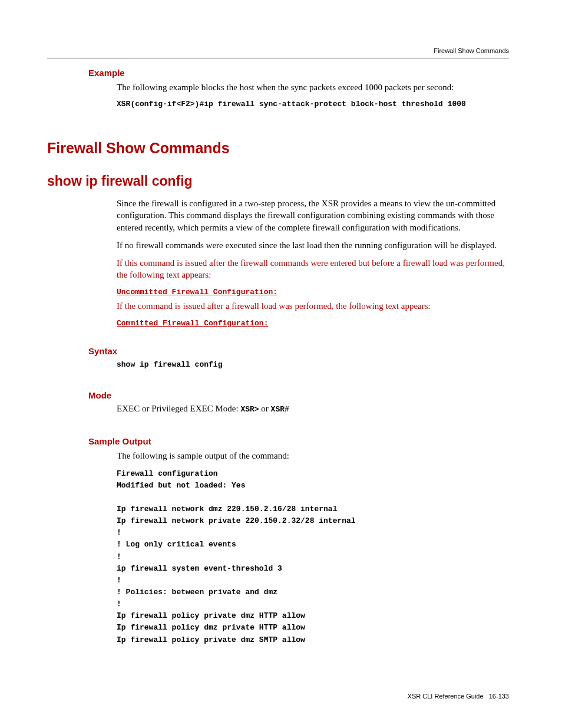 This screenshot has width=562, height=728. What do you see at coordinates (313, 409) in the screenshot?
I see `mode-text: EXEC or Privileged EXEC Mode: XSR> or XS…` at bounding box center [313, 409].